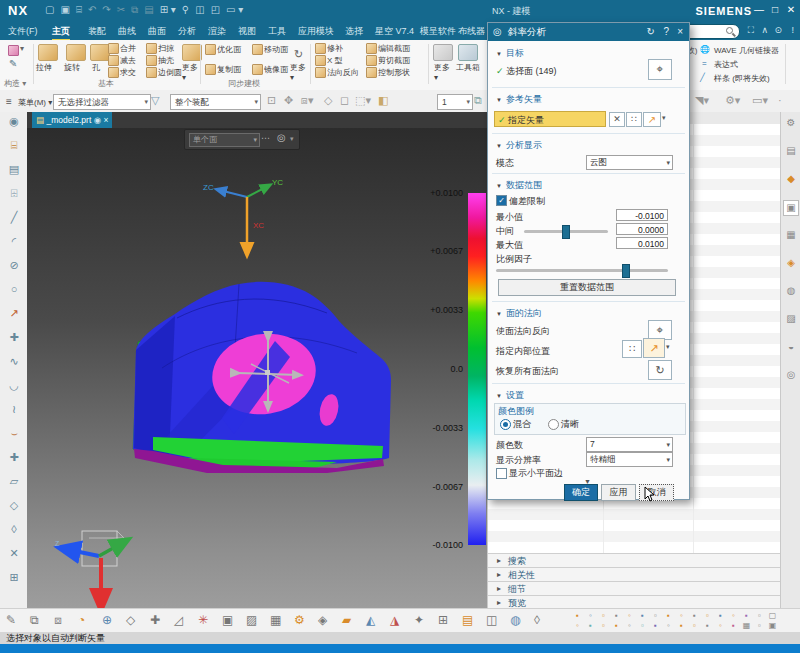  What do you see at coordinates (554, 424) in the screenshot?
I see `sharp-radio` at bounding box center [554, 424].